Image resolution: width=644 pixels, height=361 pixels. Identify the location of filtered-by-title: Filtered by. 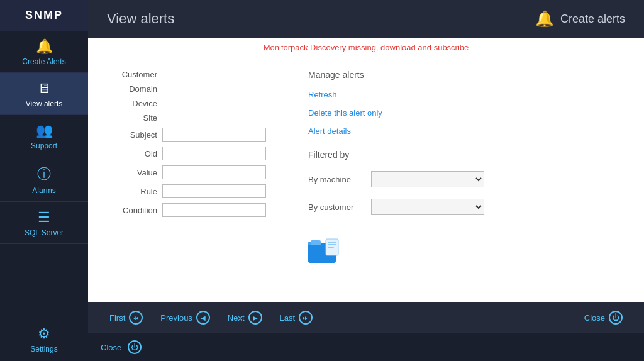
(467, 155).